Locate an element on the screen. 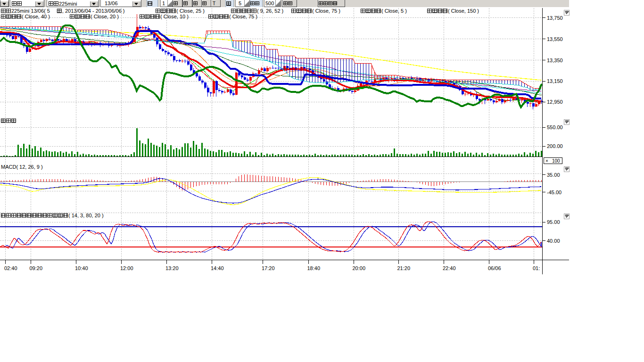 The height and width of the screenshot is (362, 644). svg-text: ( Close, 10 ) is located at coordinates (174, 16).